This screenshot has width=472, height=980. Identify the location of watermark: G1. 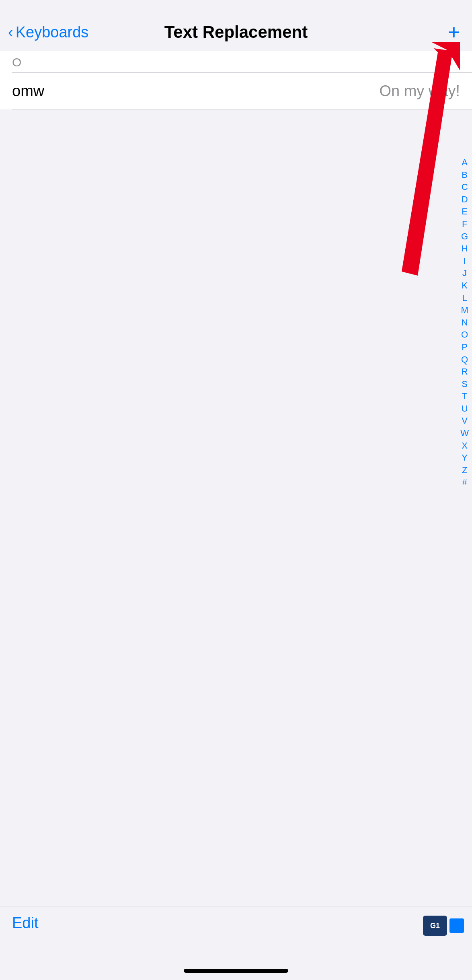
(443, 926).